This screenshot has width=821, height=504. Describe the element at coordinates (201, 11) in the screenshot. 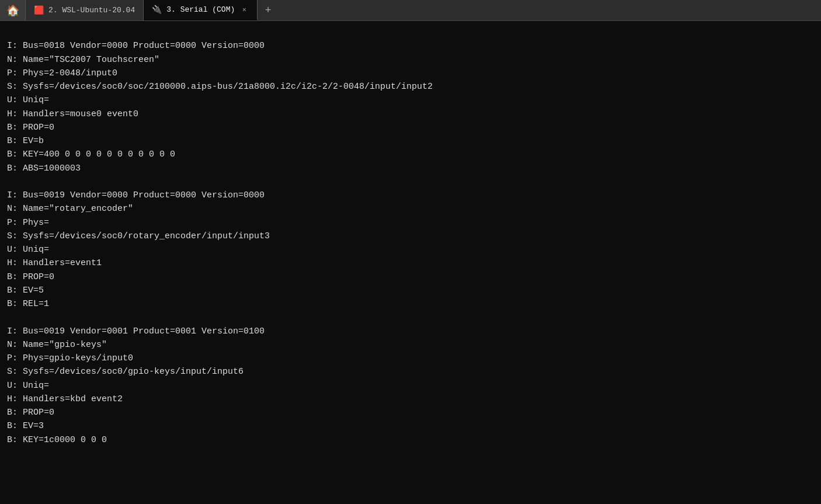

I see `tab-serial: 🔌 3. Serial (COM) ✕` at that location.